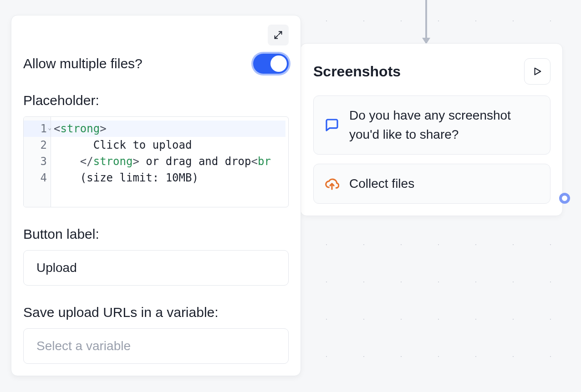 The image size is (581, 392). I want to click on play-icon, so click(537, 71).